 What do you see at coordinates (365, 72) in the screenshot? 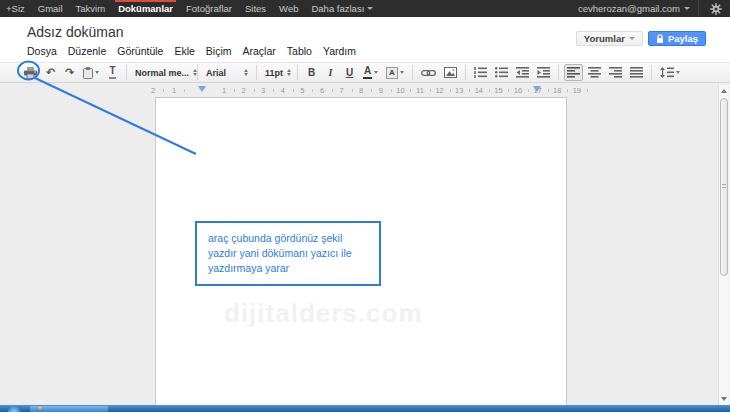
I see `toolbar: ↶ ↷ T Normal me... Arial 11pt B I U` at bounding box center [365, 72].